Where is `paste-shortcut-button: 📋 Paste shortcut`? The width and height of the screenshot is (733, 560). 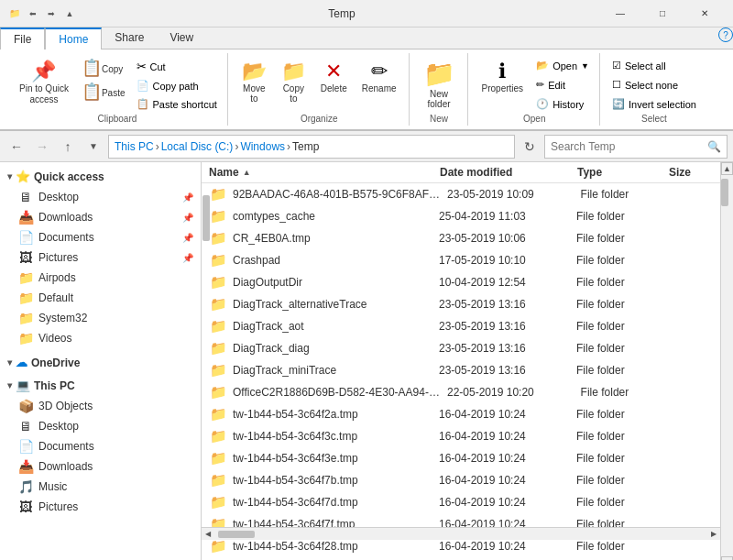
paste-shortcut-button: 📋 Paste shortcut is located at coordinates (177, 104).